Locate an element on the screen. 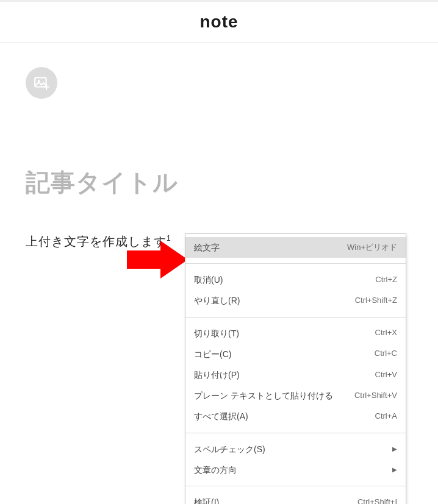  context-menu-item: プレーン テキストとして貼り付けるCtrl+Shift+V is located at coordinates (295, 396).